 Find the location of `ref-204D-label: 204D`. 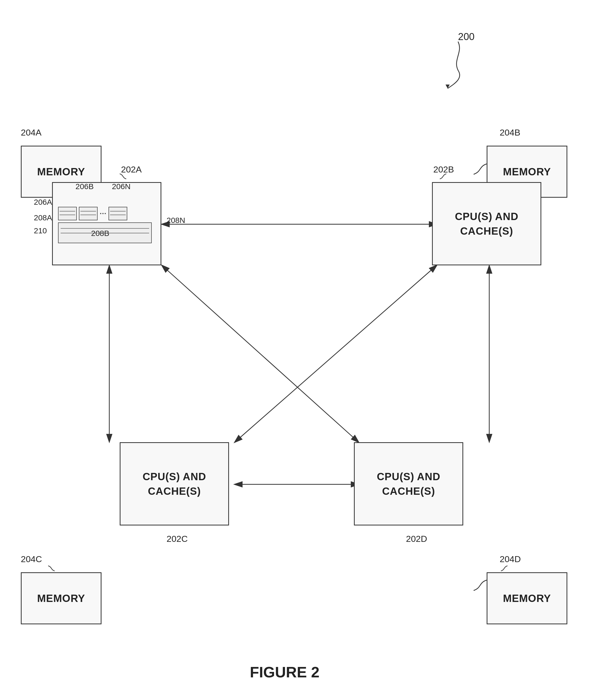

ref-204D-label: 204D is located at coordinates (510, 559).